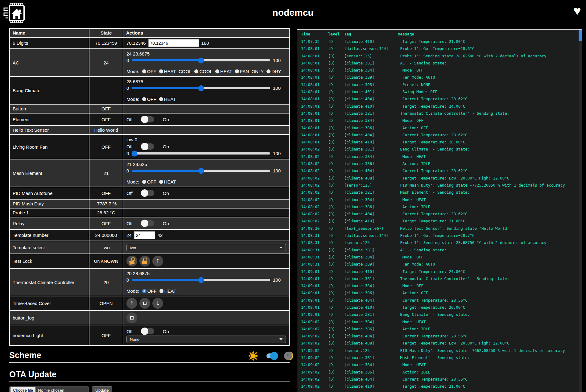 The width and height of the screenshot is (586, 392). Describe the element at coordinates (580, 211) in the screenshot. I see `log-scrollbar` at that location.